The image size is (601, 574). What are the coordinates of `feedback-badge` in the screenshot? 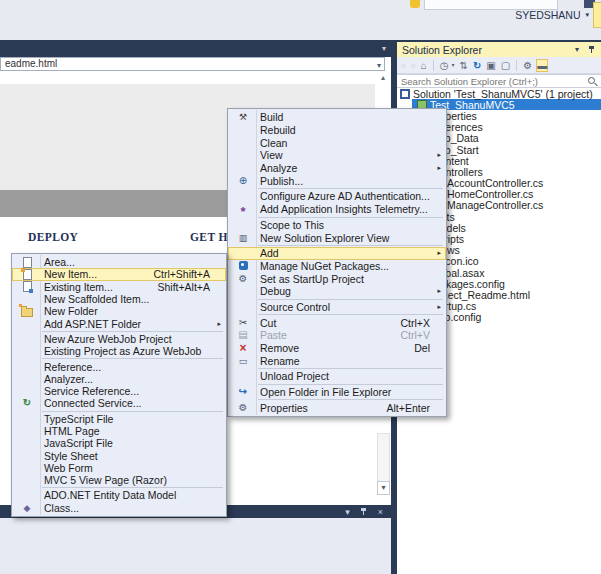 It's located at (597, 15).